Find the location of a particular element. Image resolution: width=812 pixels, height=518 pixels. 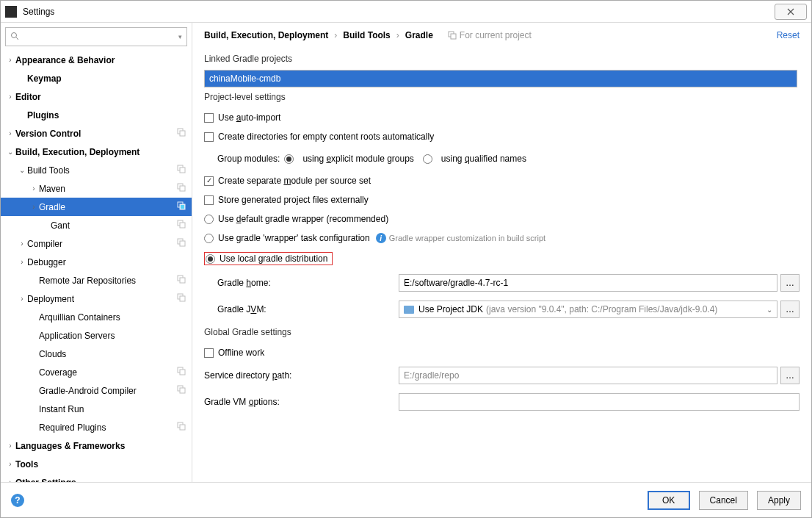

tree-item-app-servers: Application Servers is located at coordinates (96, 335).